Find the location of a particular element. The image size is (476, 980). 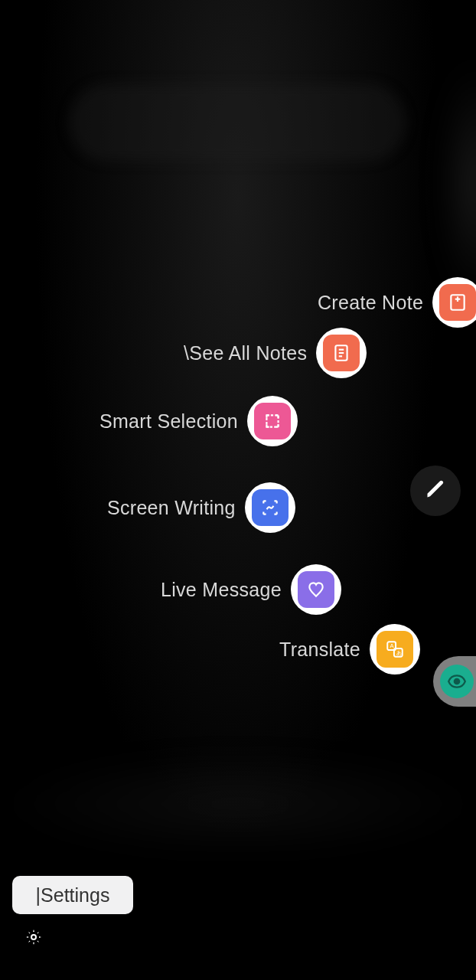

settings-button: |Settings is located at coordinates (73, 895).